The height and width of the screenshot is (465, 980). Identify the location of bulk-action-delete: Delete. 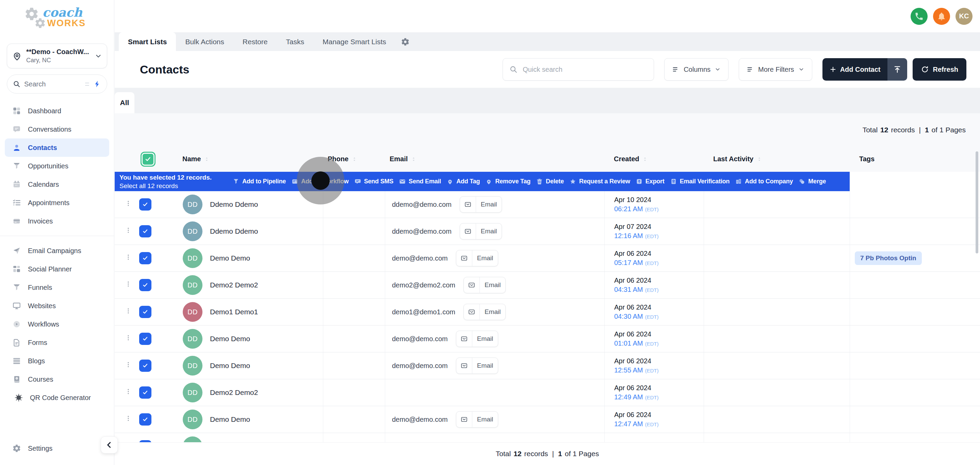
(550, 182).